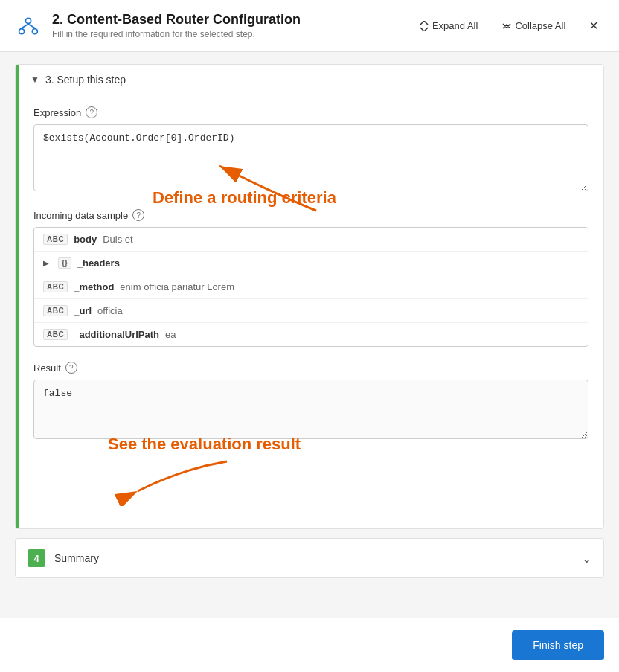  Describe the element at coordinates (232, 34) in the screenshot. I see `modal-subtitle: Fill in the required information for the…` at that location.